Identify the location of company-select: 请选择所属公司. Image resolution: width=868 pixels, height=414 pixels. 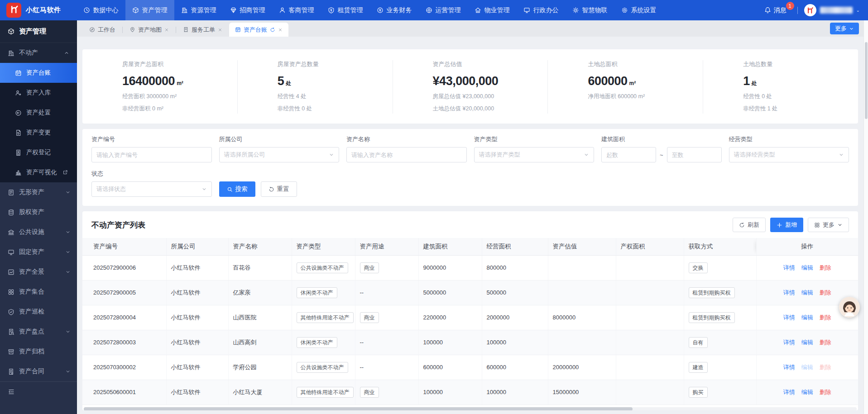
(279, 155).